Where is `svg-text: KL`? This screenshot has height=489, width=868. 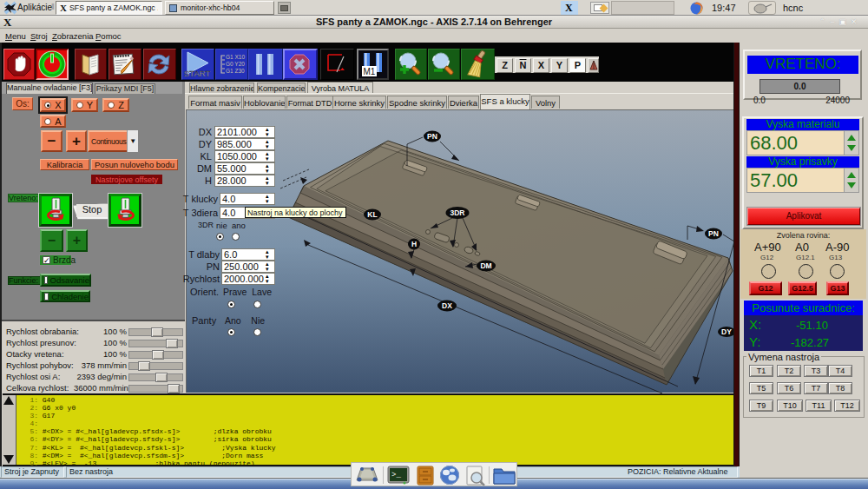
svg-text: KL is located at coordinates (372, 215).